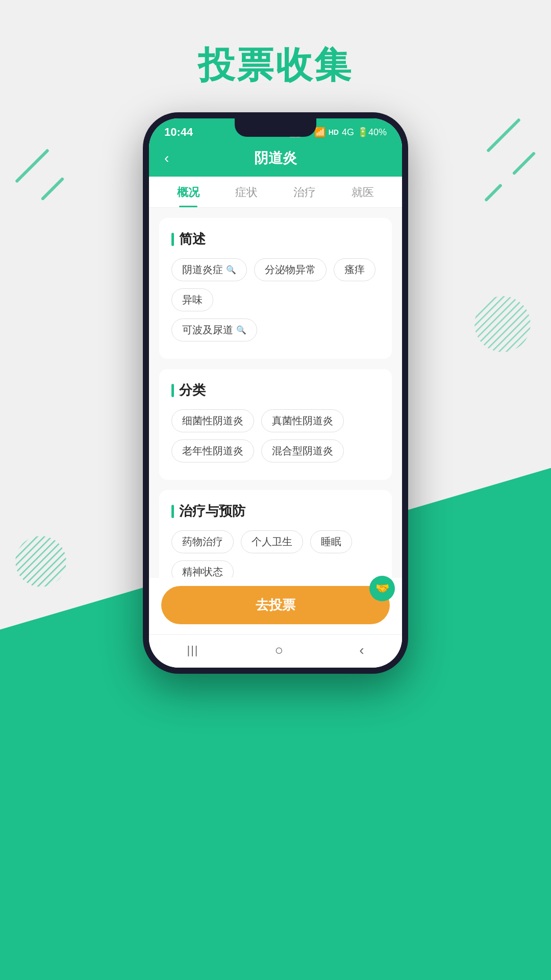 This screenshot has width=551, height=980. What do you see at coordinates (361, 650) in the screenshot?
I see `nav-recent-button: ‹` at bounding box center [361, 650].